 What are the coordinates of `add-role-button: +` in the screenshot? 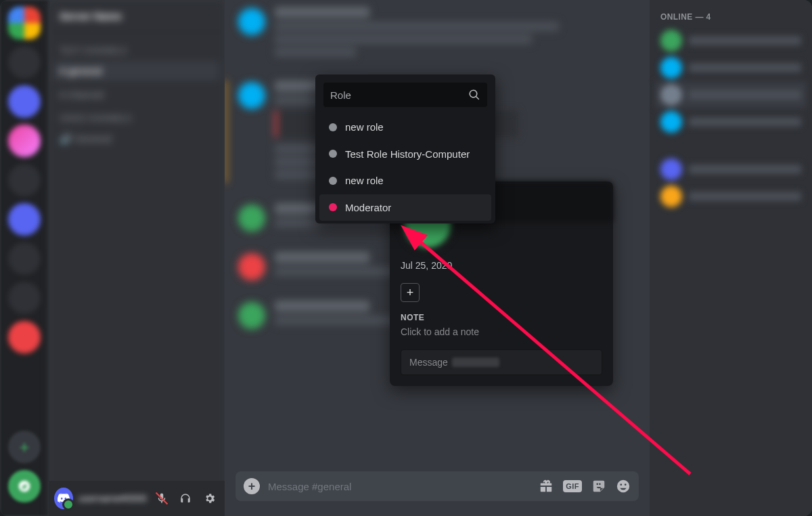 It's located at (410, 293).